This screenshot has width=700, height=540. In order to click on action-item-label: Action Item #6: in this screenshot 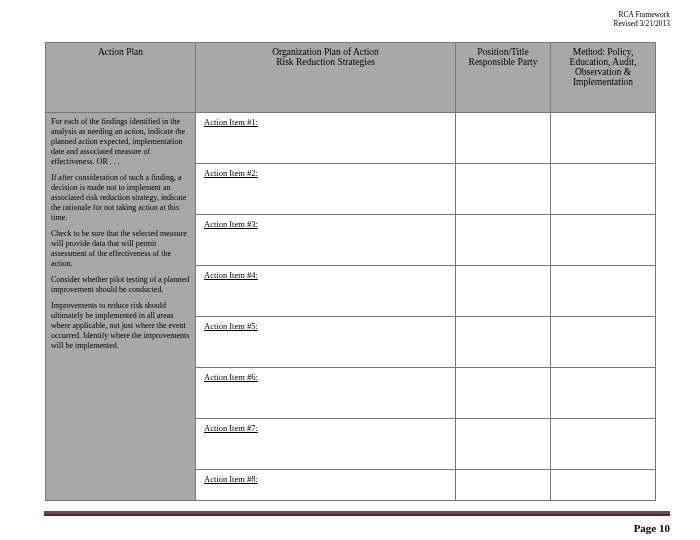, I will do `click(326, 377)`.